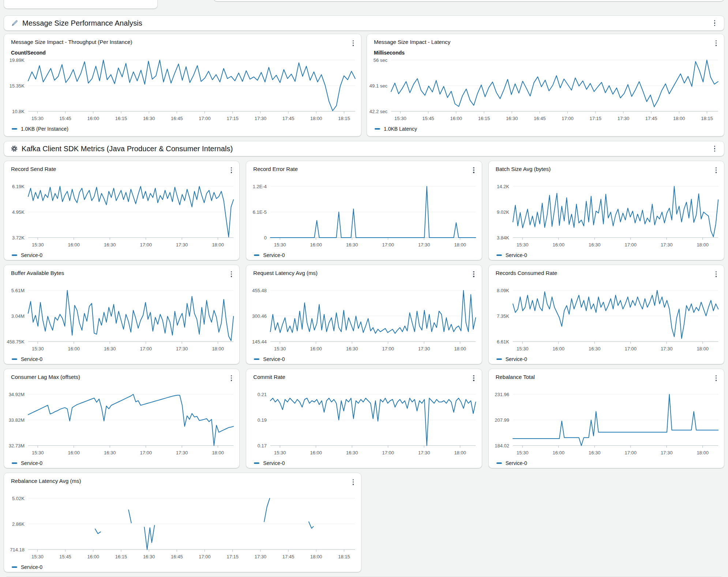 This screenshot has height=577, width=728. What do you see at coordinates (607, 272) in the screenshot?
I see `chart-panel-header: Records Consumed Rate` at bounding box center [607, 272].